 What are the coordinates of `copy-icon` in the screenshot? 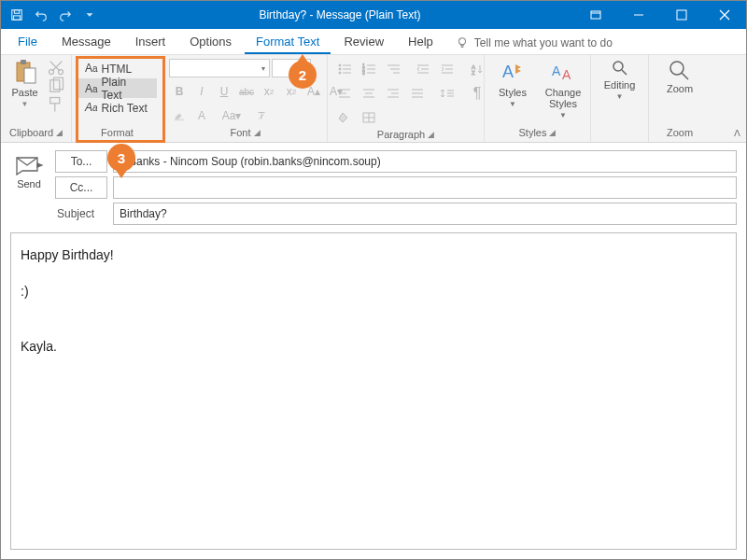 It's located at (56, 86).